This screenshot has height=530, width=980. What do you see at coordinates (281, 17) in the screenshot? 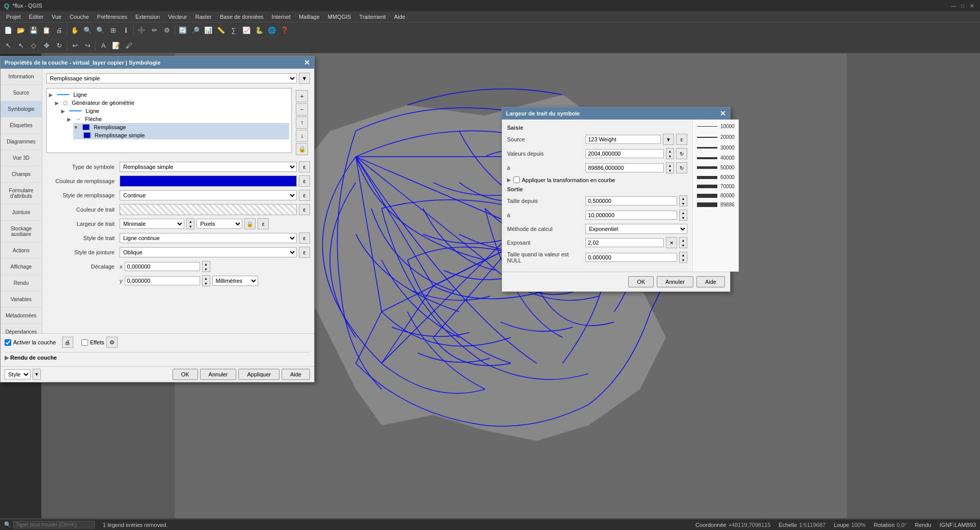
I see `menu-internet: Internet` at bounding box center [281, 17].